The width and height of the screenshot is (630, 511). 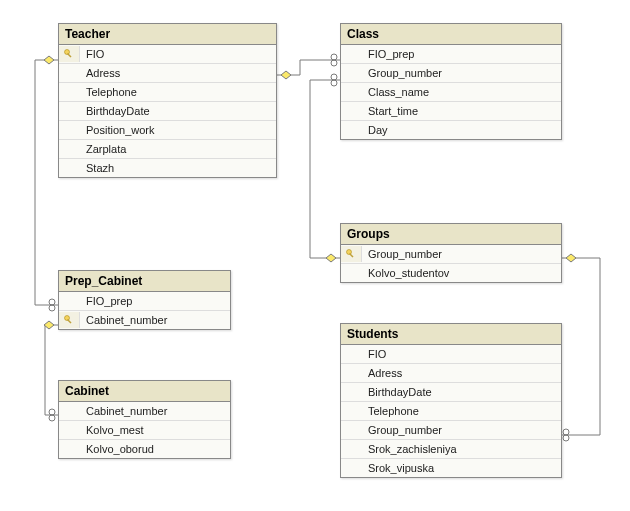 I want to click on column-row: Position_work, so click(x=168, y=130).